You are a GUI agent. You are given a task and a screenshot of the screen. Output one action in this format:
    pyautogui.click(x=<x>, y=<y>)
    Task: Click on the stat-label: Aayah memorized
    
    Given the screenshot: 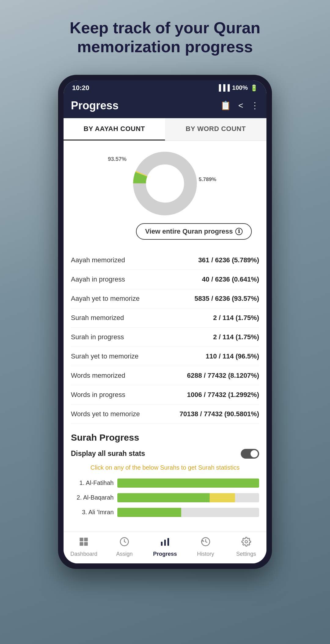 What is the action you would take?
    pyautogui.click(x=98, y=260)
    